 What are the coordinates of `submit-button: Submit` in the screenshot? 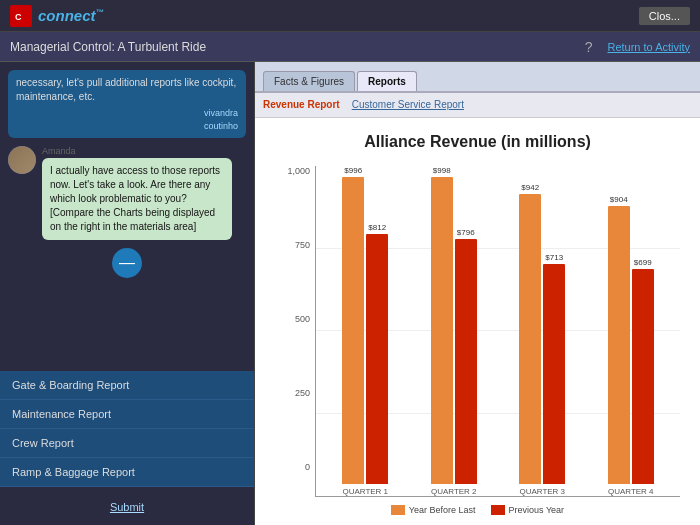 It's located at (127, 507).